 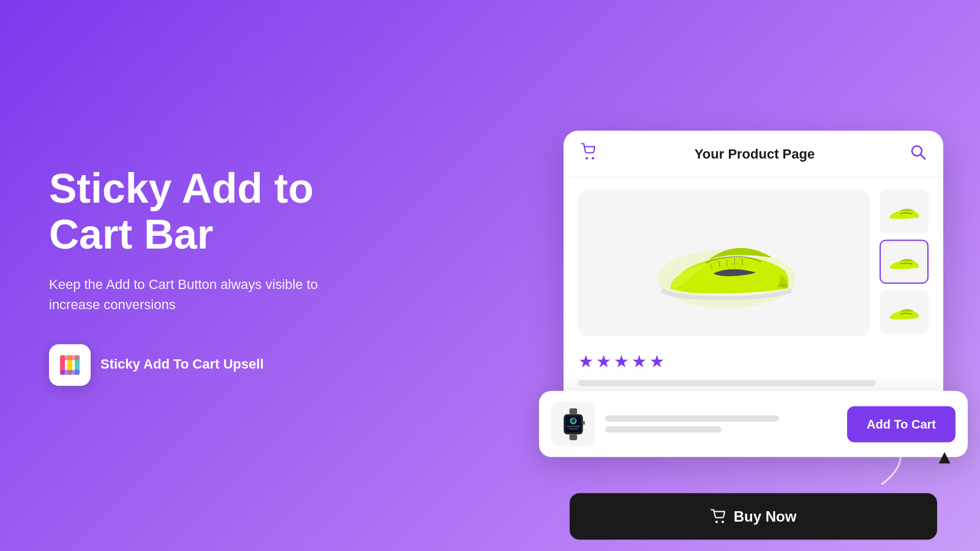 I want to click on thumbnail-column, so click(x=904, y=263).